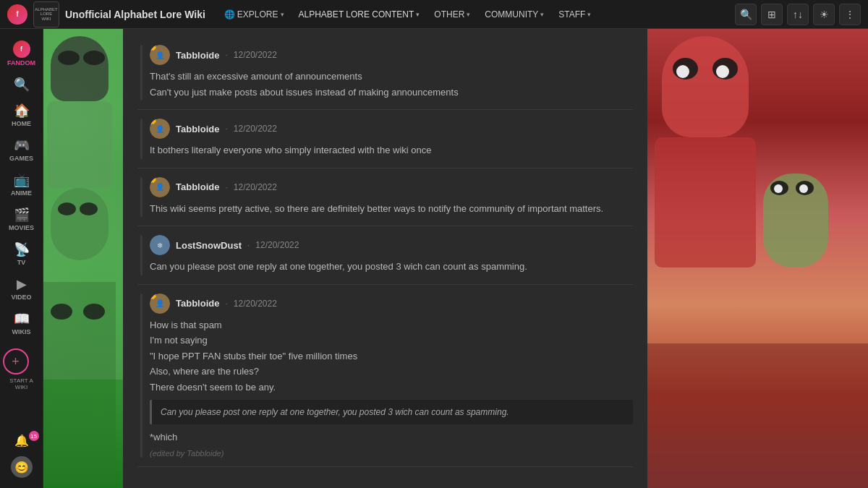 This screenshot has width=868, height=488. Describe the element at coordinates (385, 256) in the screenshot. I see `comment-block: ❄ LostSnowDust · 12/20/2022 Can you plea…` at that location.